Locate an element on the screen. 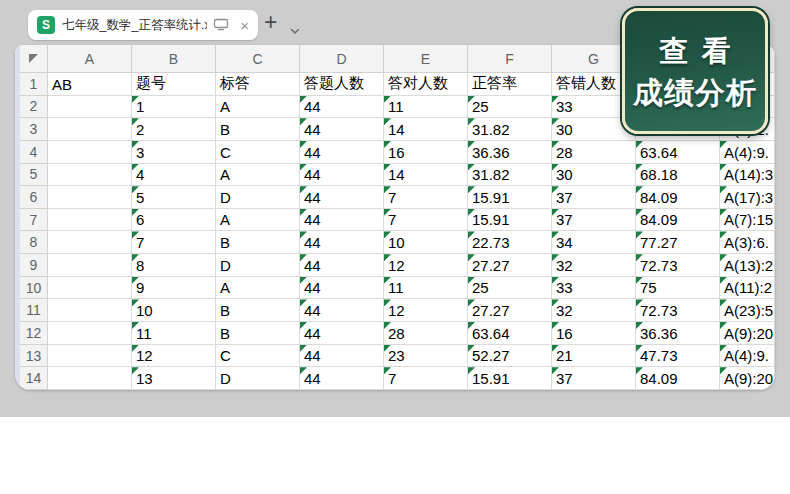 The height and width of the screenshot is (494, 790). cell: A(11):2 is located at coordinates (748, 288).